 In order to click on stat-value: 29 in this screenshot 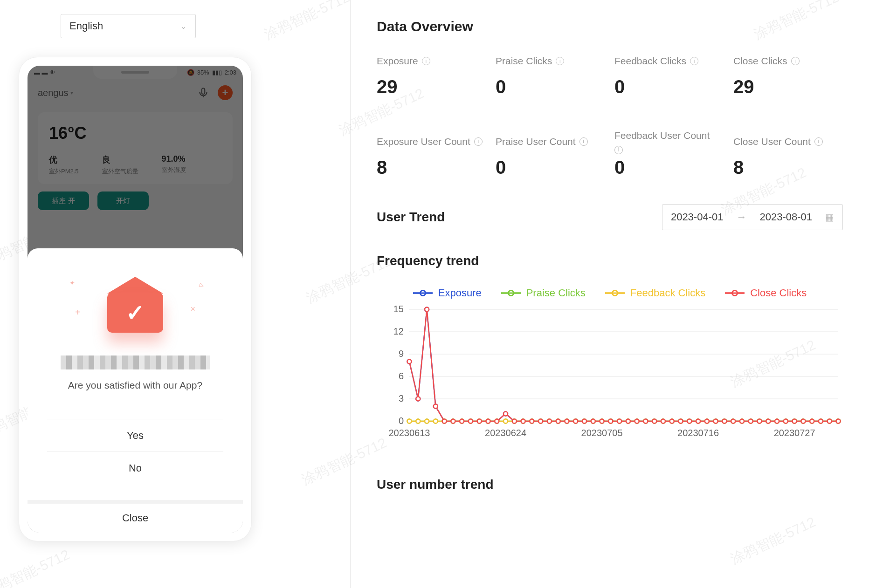, I will do `click(432, 87)`.